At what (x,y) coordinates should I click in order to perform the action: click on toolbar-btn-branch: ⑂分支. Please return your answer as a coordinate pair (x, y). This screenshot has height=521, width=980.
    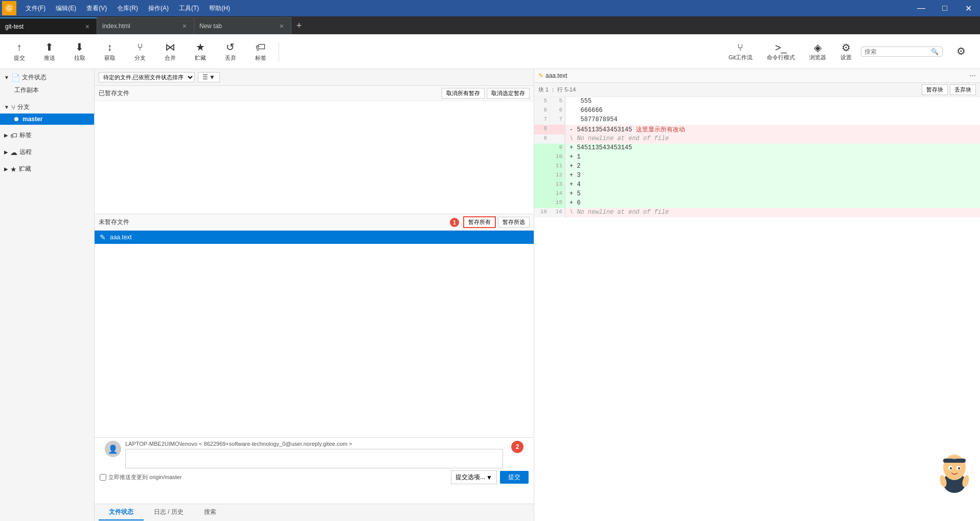
    Looking at the image, I should click on (140, 52).